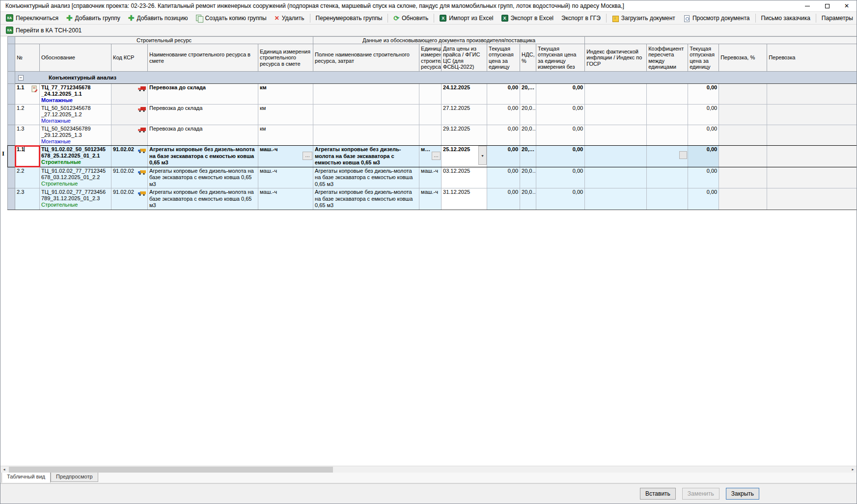 The image size is (857, 504). What do you see at coordinates (812, 58) in the screenshot?
I see `col-header-transport: Перевозка` at bounding box center [812, 58].